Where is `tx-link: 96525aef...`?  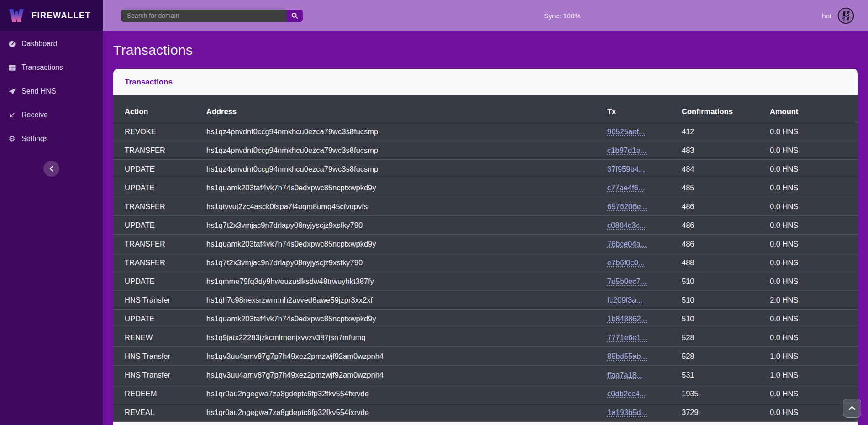
tx-link: 96525aef... is located at coordinates (626, 131).